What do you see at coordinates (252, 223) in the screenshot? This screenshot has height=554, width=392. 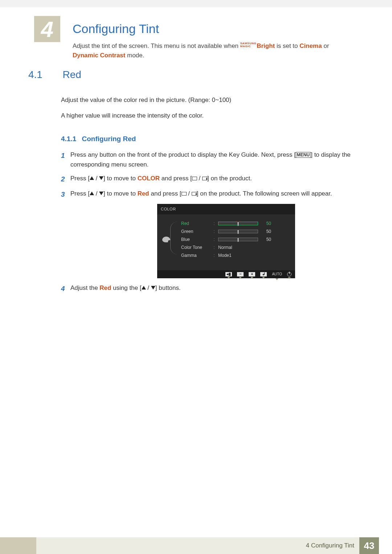 I see `osd-row-red: : 50` at bounding box center [252, 223].